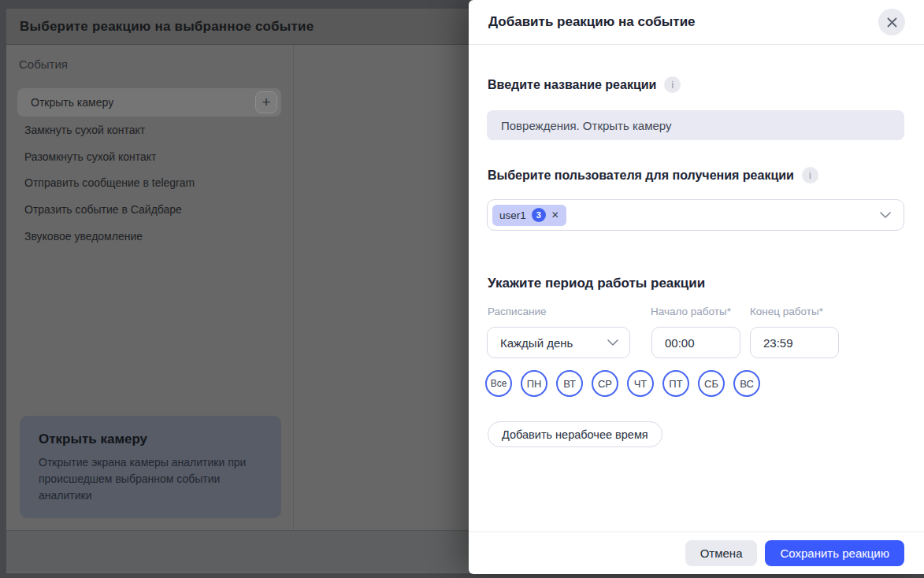 The image size is (924, 578). What do you see at coordinates (696, 22) in the screenshot?
I see `modal-header: Добавить реакцию на событие` at bounding box center [696, 22].